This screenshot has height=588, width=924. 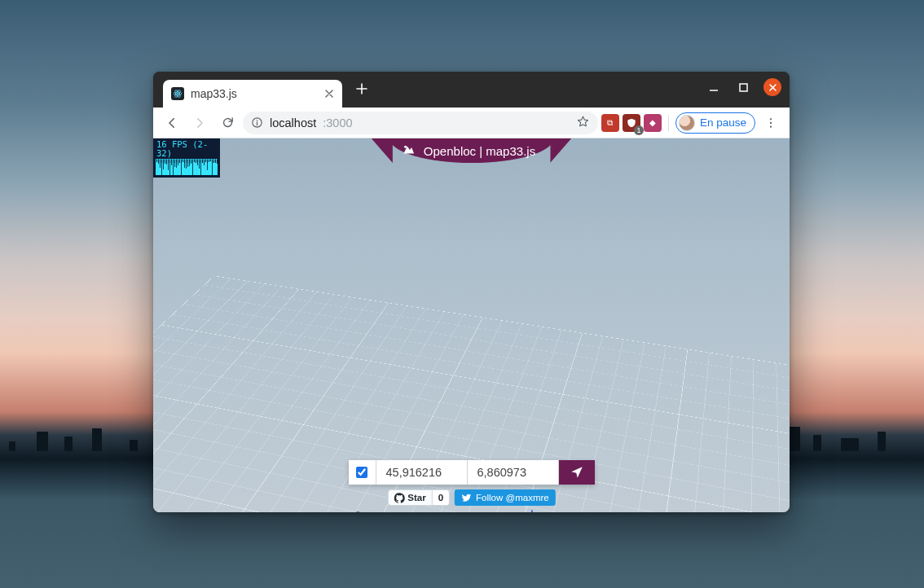 What do you see at coordinates (772, 87) in the screenshot?
I see `window-close-button` at bounding box center [772, 87].